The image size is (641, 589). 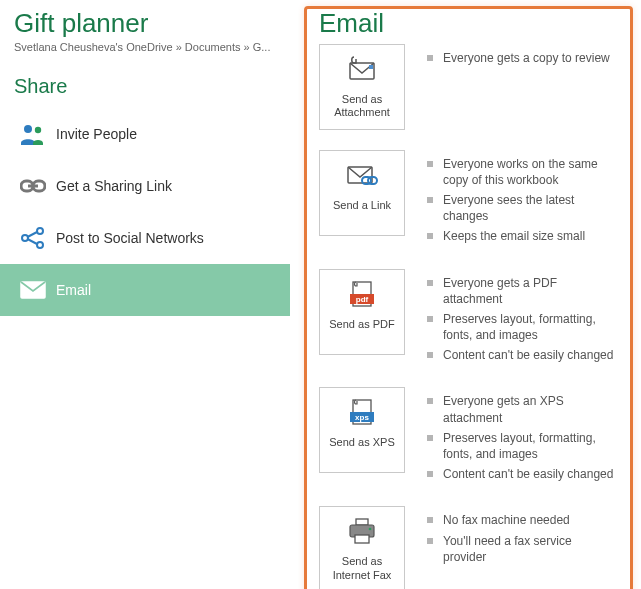 What do you see at coordinates (522, 291) in the screenshot?
I see `bullet-item: Everyone gets a PDF attachment` at bounding box center [522, 291].